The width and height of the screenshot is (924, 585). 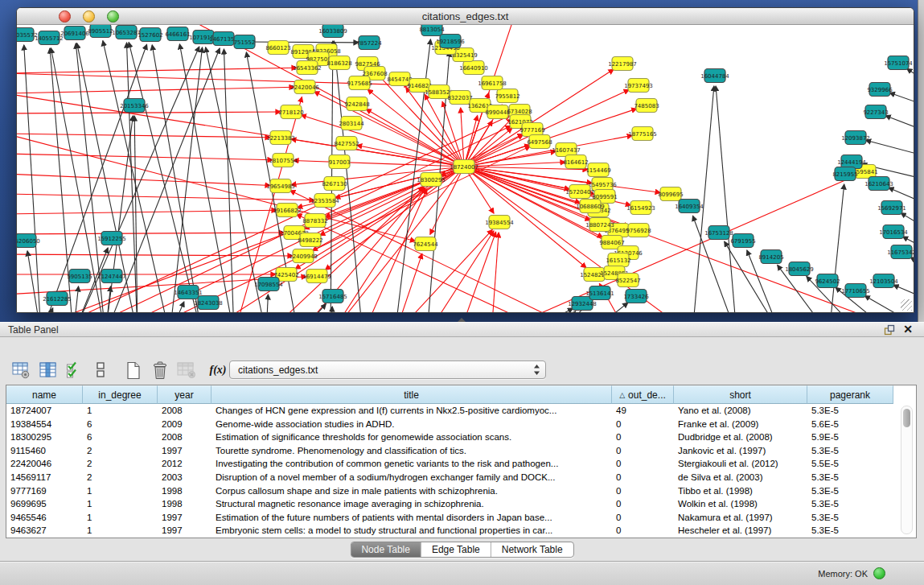 I want to click on network-node: 18775165, so click(x=643, y=134).